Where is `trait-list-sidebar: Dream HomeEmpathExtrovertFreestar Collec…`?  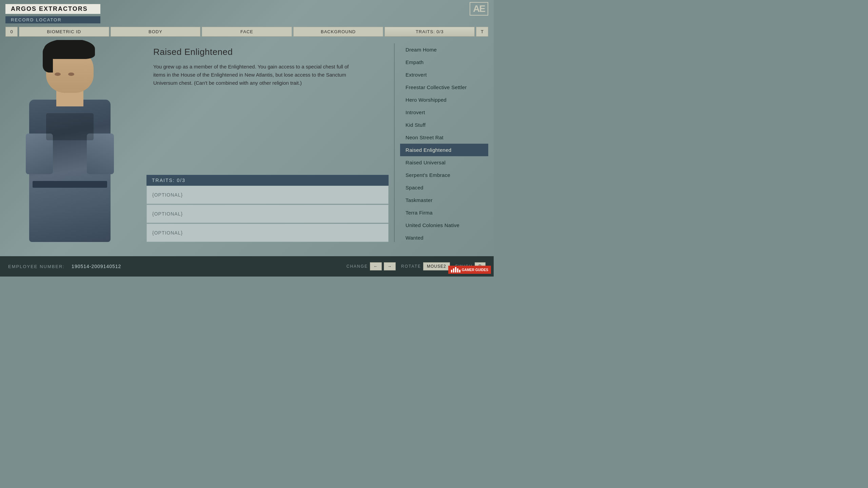
trait-list-sidebar: Dream HomeEmpathExtrovertFreestar Collec… is located at coordinates (444, 141).